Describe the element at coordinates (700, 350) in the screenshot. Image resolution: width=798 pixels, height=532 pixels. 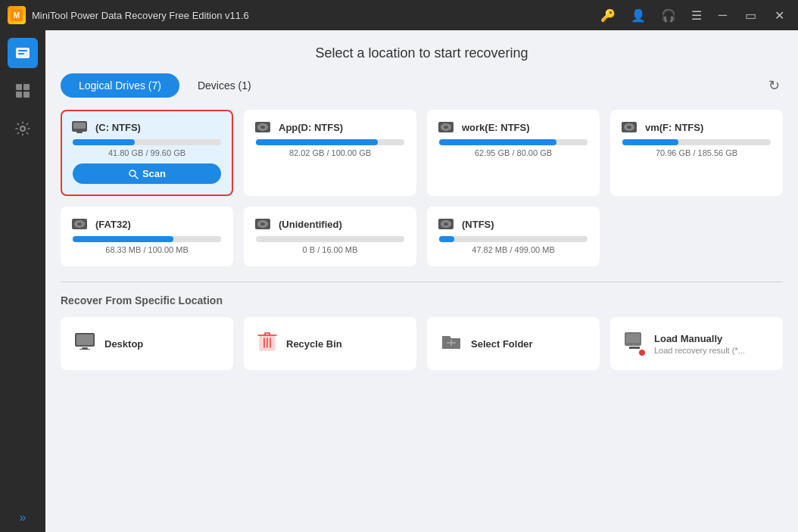
I see `load-sublabel: Load recovery result (*...` at that location.